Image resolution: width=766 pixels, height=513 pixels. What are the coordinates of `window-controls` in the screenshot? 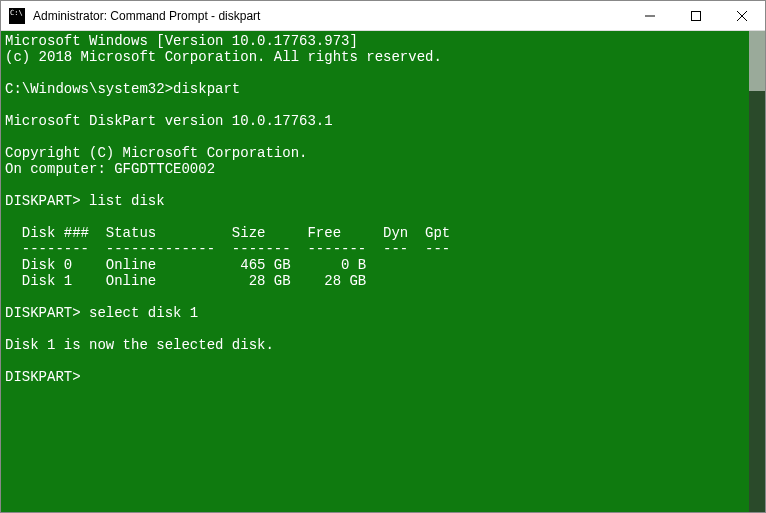 It's located at (696, 16).